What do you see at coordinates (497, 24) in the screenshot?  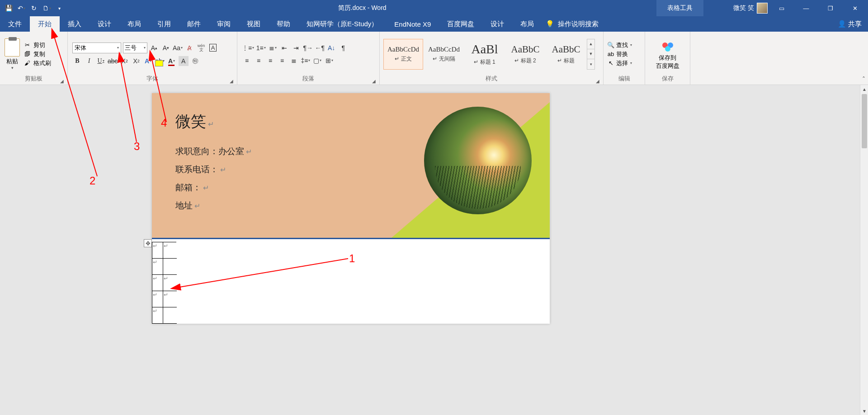 I see `tab-table-design: 设计` at bounding box center [497, 24].